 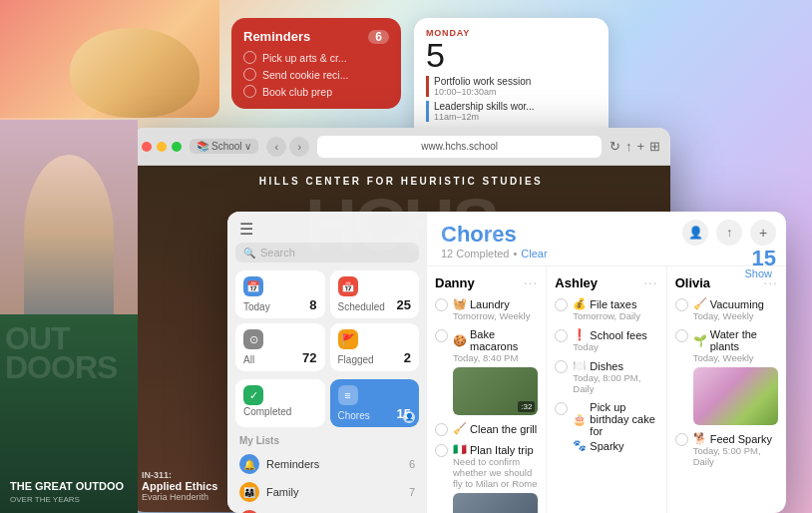 What do you see at coordinates (110, 59) in the screenshot?
I see `dog-image-area` at bounding box center [110, 59].